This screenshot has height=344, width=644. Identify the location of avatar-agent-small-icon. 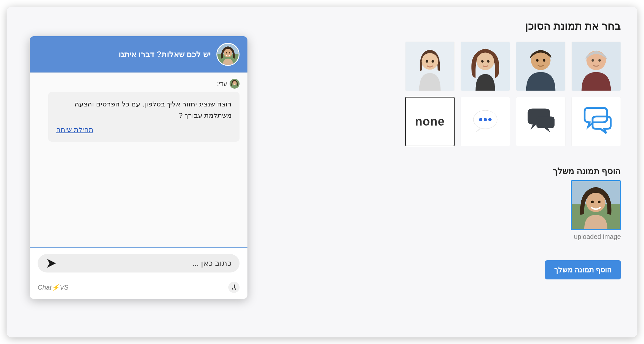
(235, 84).